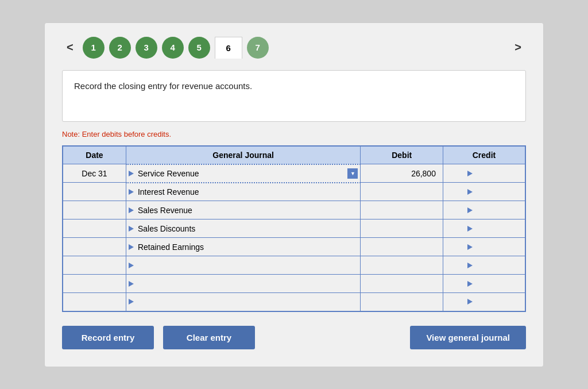  I want to click on step-3: 3, so click(146, 48).